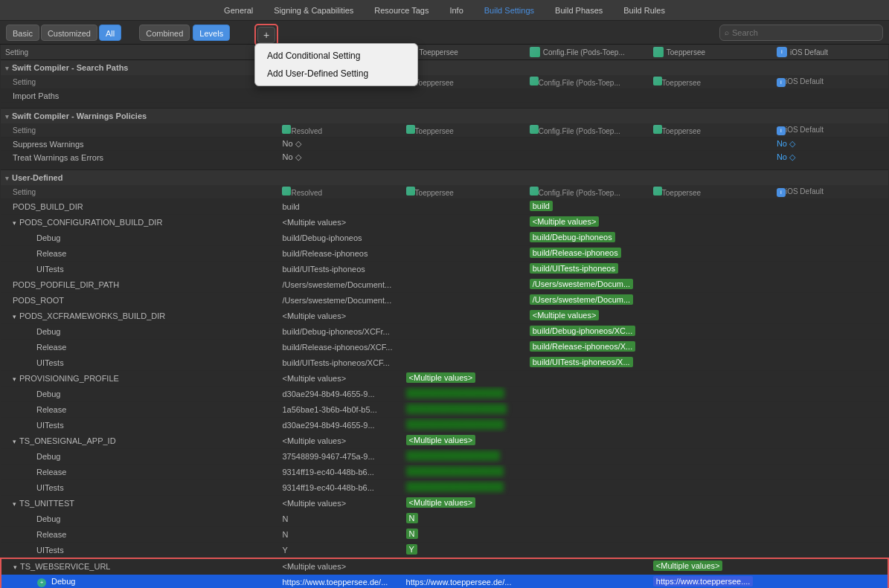  What do you see at coordinates (445, 566) in the screenshot?
I see `ts-webservice-url-row: ▾TS_WEBSERVICE_URL <Multiple values> <Mu…` at bounding box center [445, 566].